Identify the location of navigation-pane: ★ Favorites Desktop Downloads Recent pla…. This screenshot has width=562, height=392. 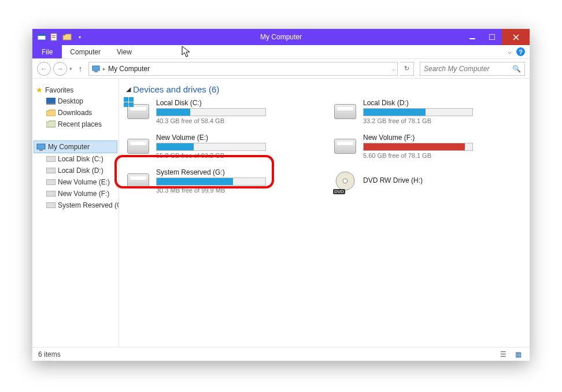
(76, 213).